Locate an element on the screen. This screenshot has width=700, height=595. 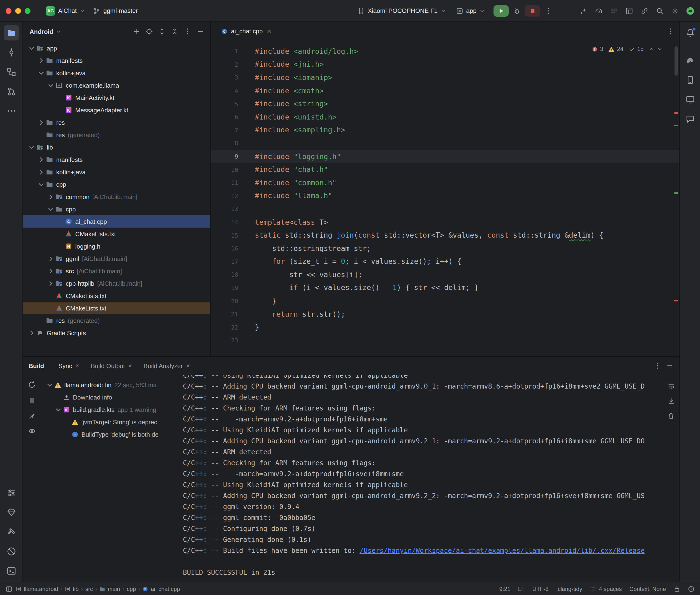
search-everywhere-button is located at coordinates (660, 11).